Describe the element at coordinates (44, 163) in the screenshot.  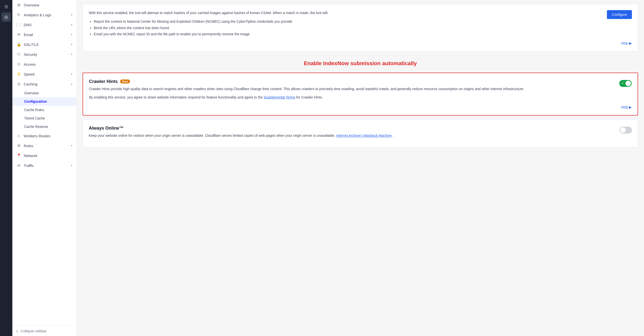
I see `sidebar-scroll: ⊞ Overview ↻ Analytics & Logs ▾ ⋮⋮ DNS ▾…` at that location.